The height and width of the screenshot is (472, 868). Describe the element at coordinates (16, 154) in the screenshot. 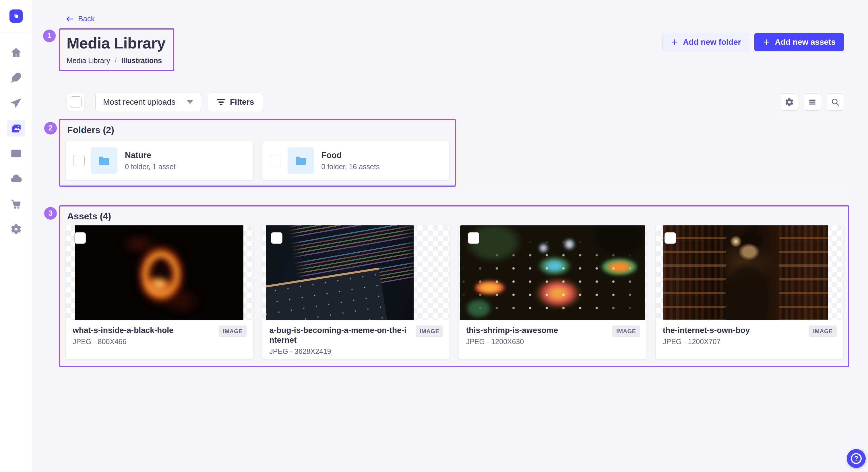

I see `layout-icon` at that location.